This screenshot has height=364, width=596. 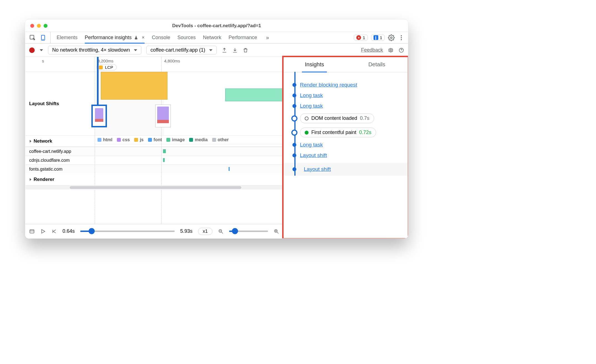 What do you see at coordinates (377, 64) in the screenshot?
I see `details-tab: Details` at bounding box center [377, 64].